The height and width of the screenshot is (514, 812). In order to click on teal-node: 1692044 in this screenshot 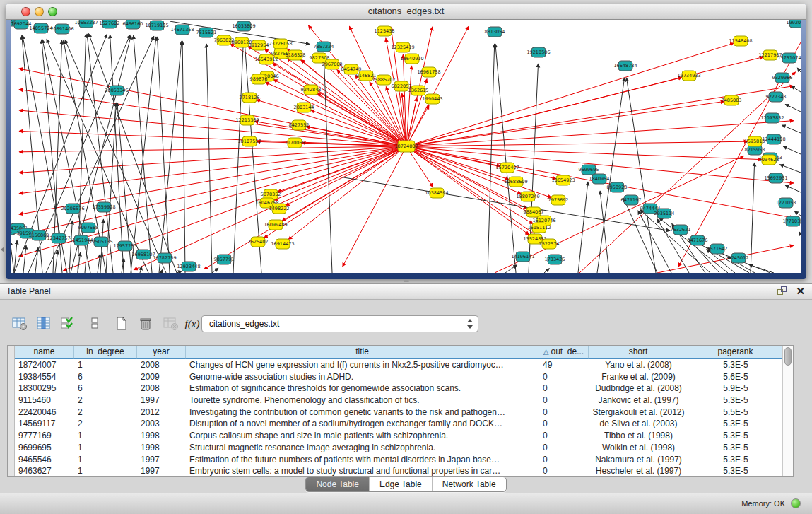, I will do `click(21, 24)`.